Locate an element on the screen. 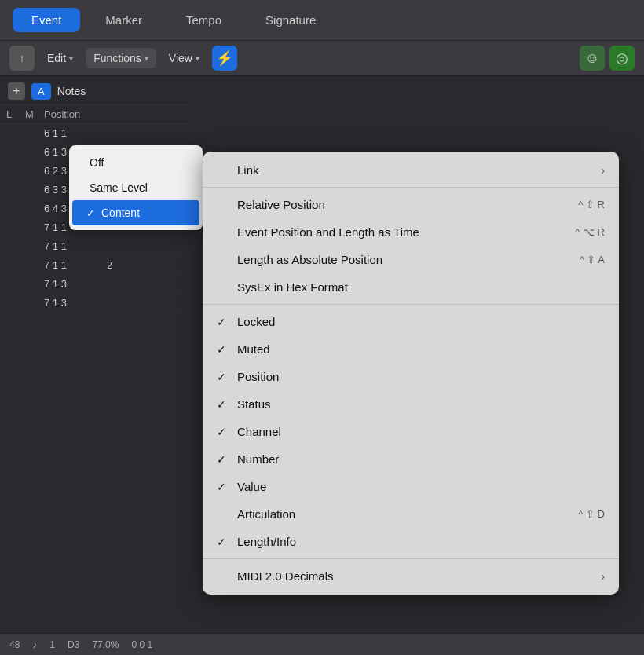 Image resolution: width=644 pixels, height=655 pixels. edit-chevron-icon: ▾ is located at coordinates (71, 58).